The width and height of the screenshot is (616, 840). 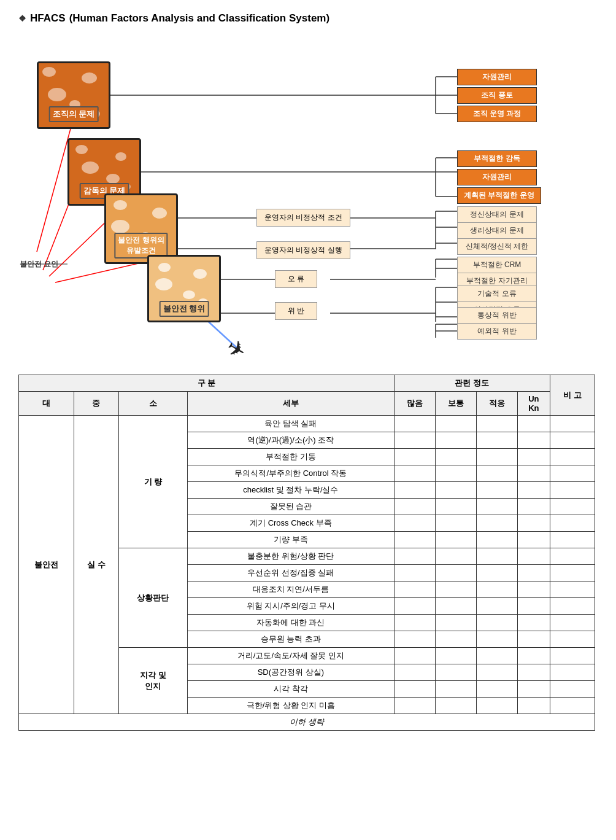 What do you see at coordinates (291, 706) in the screenshot?
I see `cell-detail: 극한/위험 상황 인지 미흡` at bounding box center [291, 706].